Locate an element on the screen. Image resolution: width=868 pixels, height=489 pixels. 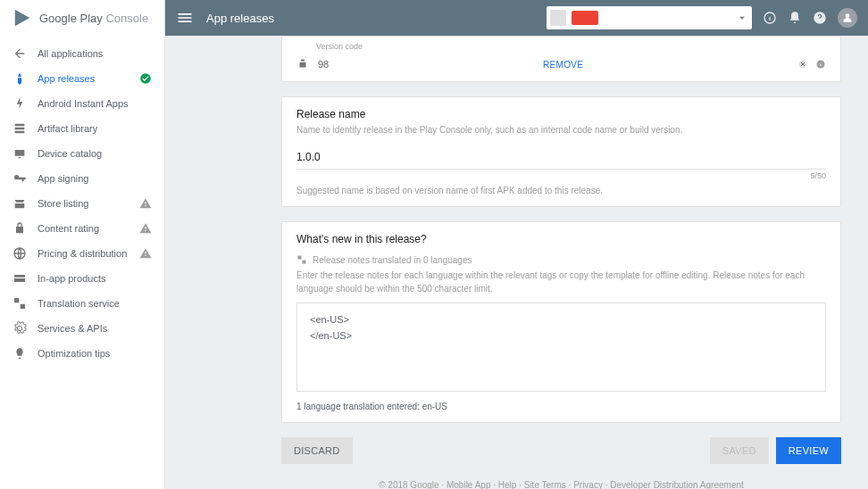
nav-all-applications: All applications is located at coordinates (82, 54).